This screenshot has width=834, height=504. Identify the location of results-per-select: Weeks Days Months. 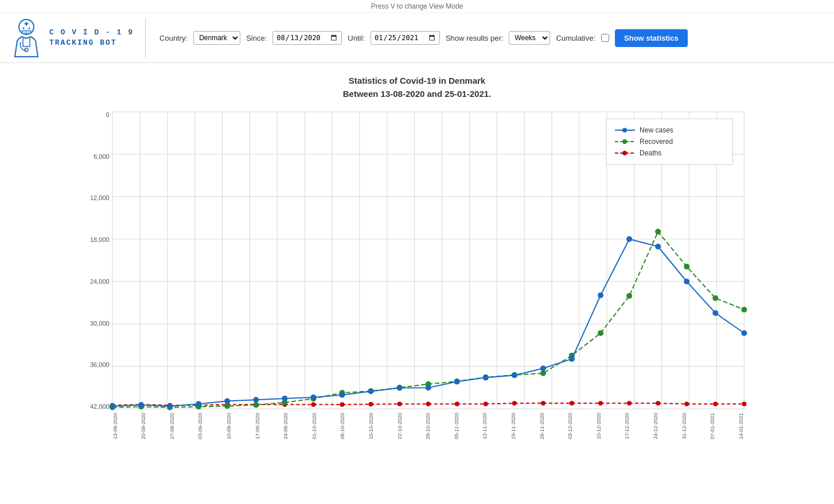
(529, 38).